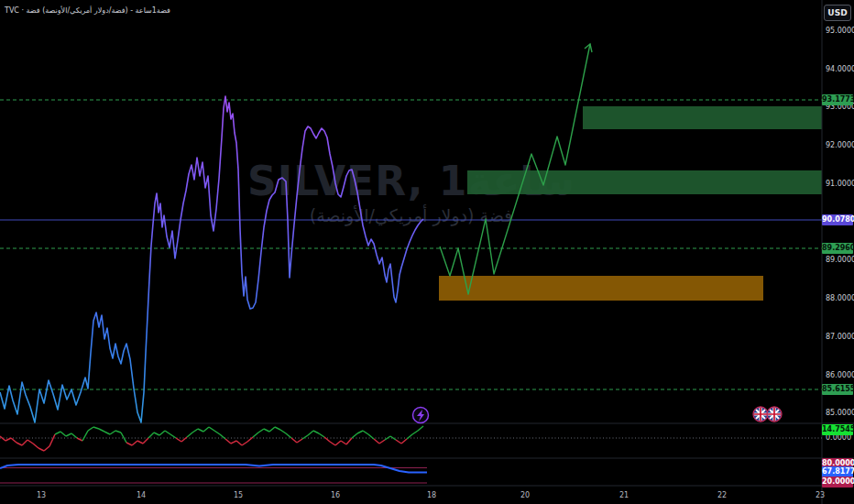  What do you see at coordinates (838, 260) in the screenshot?
I see `price-tick: 89.0000` at bounding box center [838, 260].